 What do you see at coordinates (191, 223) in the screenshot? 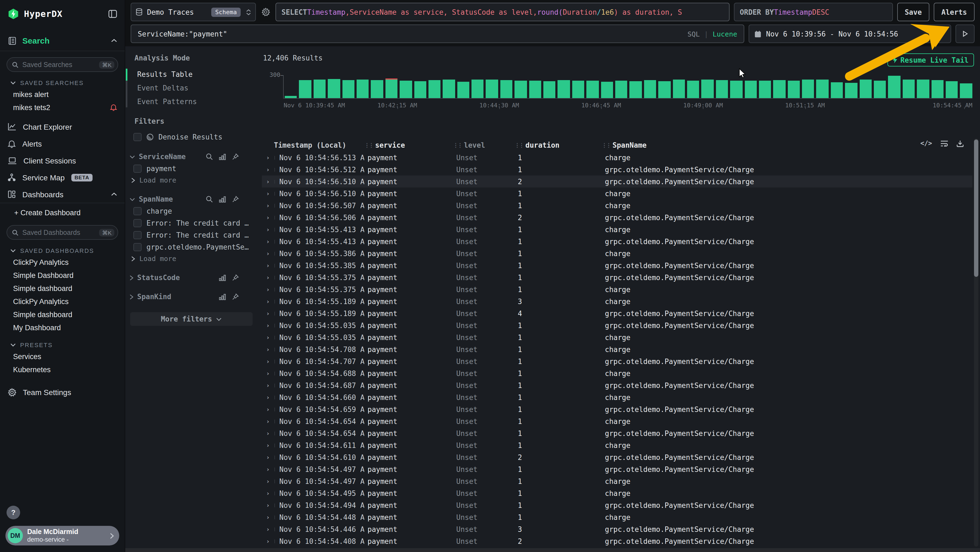
I see `facet-value-checkbox: Error: The credit card …` at bounding box center [191, 223].